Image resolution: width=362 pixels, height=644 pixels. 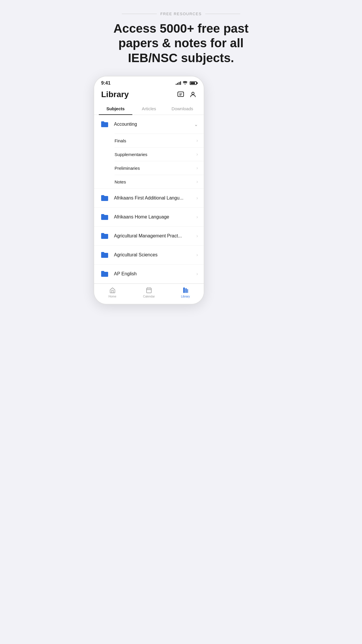 What do you see at coordinates (113, 292) in the screenshot?
I see `tab-bar-home: Home` at bounding box center [113, 292].